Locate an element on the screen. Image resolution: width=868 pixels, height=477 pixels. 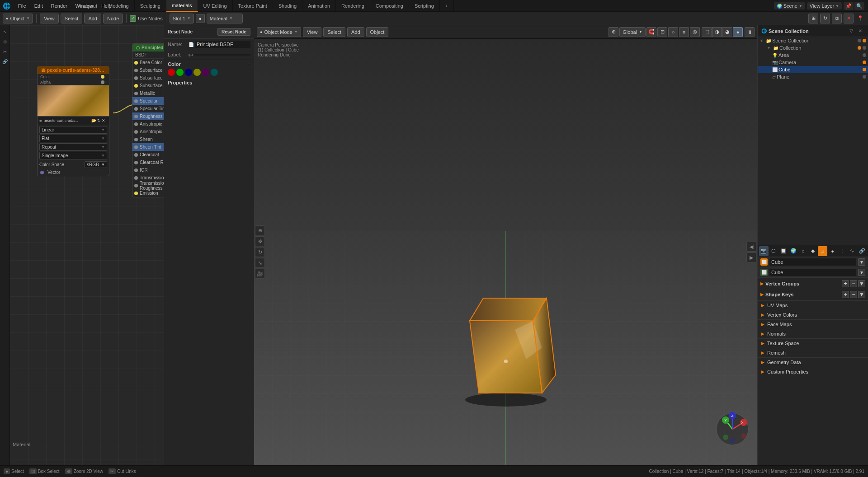
ws-tab-modeling: Modeling is located at coordinates (119, 6).